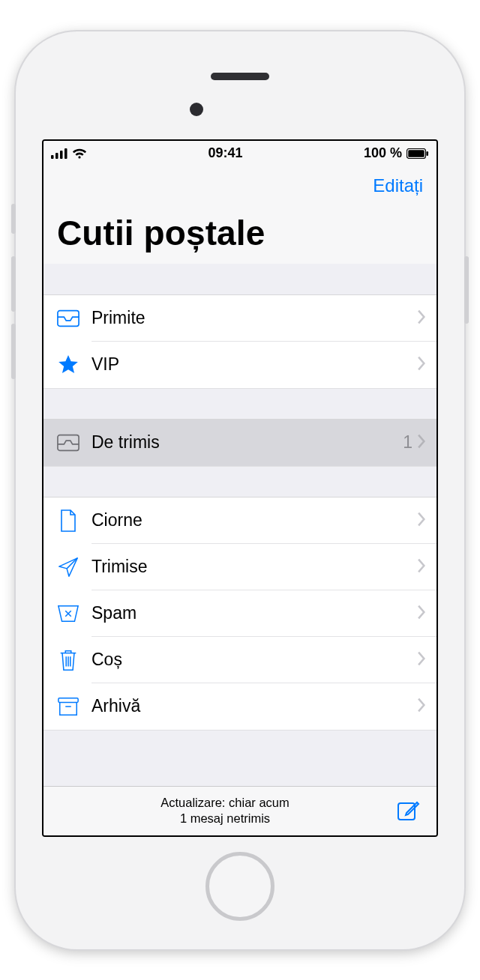 The image size is (480, 980). What do you see at coordinates (72, 567) in the screenshot?
I see `paperplane-icon` at bounding box center [72, 567].